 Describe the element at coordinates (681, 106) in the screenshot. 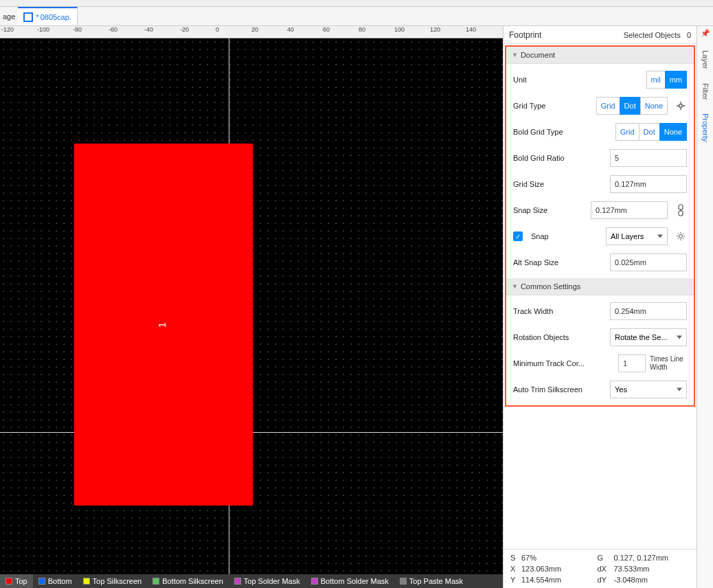

I see `origin-target-icon` at that location.